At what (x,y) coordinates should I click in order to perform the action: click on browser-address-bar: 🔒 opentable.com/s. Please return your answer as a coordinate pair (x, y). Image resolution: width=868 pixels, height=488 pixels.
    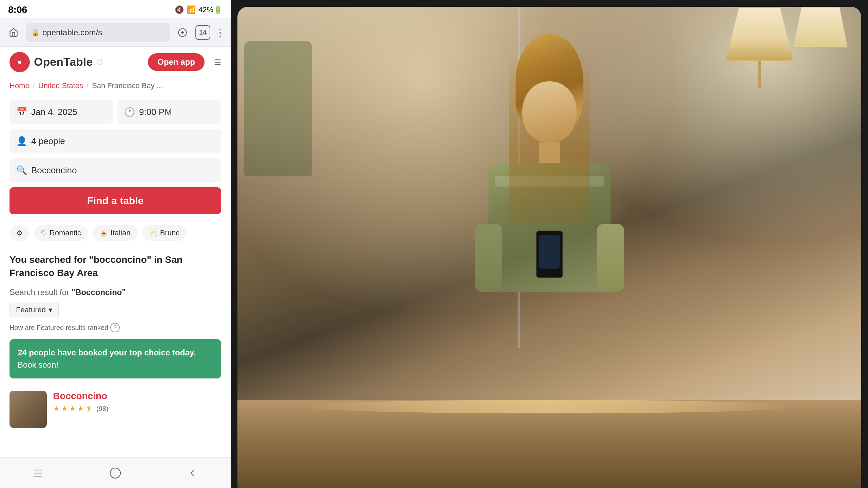
    Looking at the image, I should click on (98, 33).